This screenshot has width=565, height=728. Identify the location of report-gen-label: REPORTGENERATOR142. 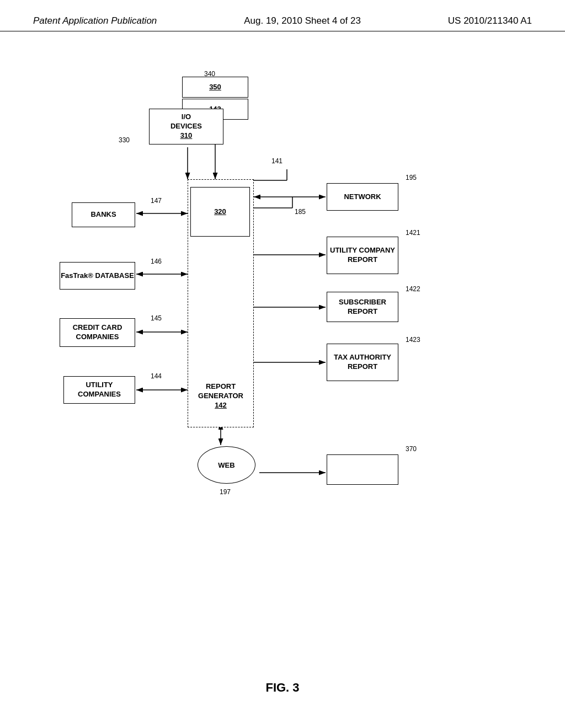
(221, 396).